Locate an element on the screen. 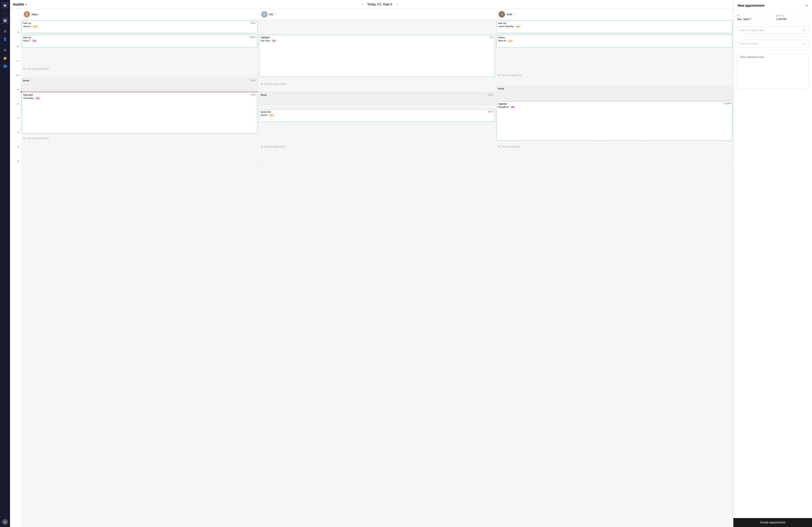 Image resolution: width=812 pixels, height=527 pixels. next-date-button: › is located at coordinates (397, 4).